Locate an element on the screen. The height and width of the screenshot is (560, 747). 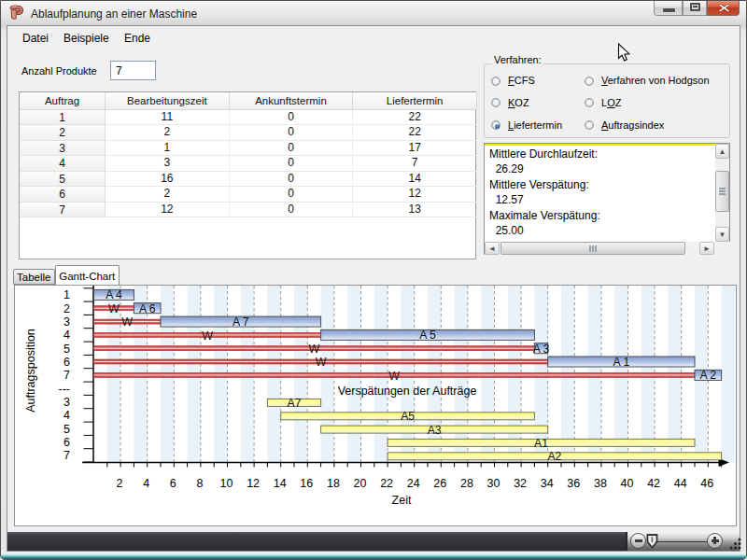
svg-text: A 1 is located at coordinates (622, 362).